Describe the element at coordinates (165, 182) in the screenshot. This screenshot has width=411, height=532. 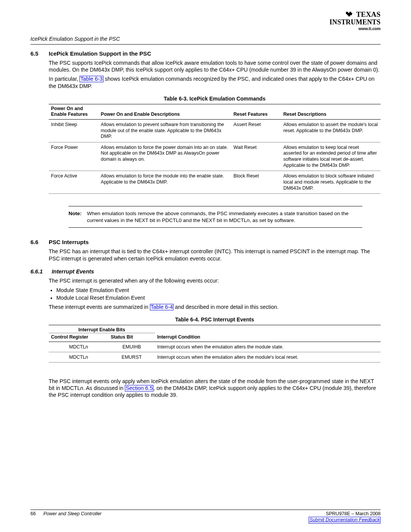
I see `cell: Allows emulation to force the module int…` at that location.